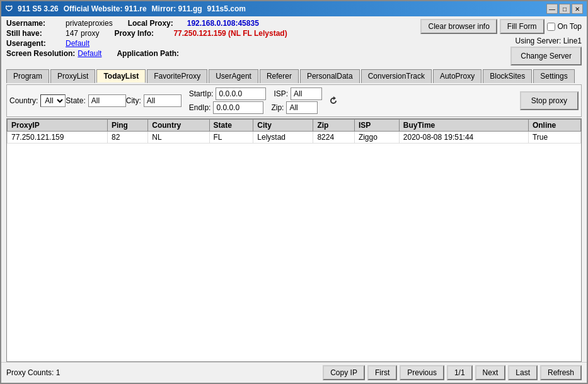 This screenshot has width=588, height=384. Describe the element at coordinates (294, 126) in the screenshot. I see `table-header: ProxyIP Ping Country State City Zip ISP …` at that location.